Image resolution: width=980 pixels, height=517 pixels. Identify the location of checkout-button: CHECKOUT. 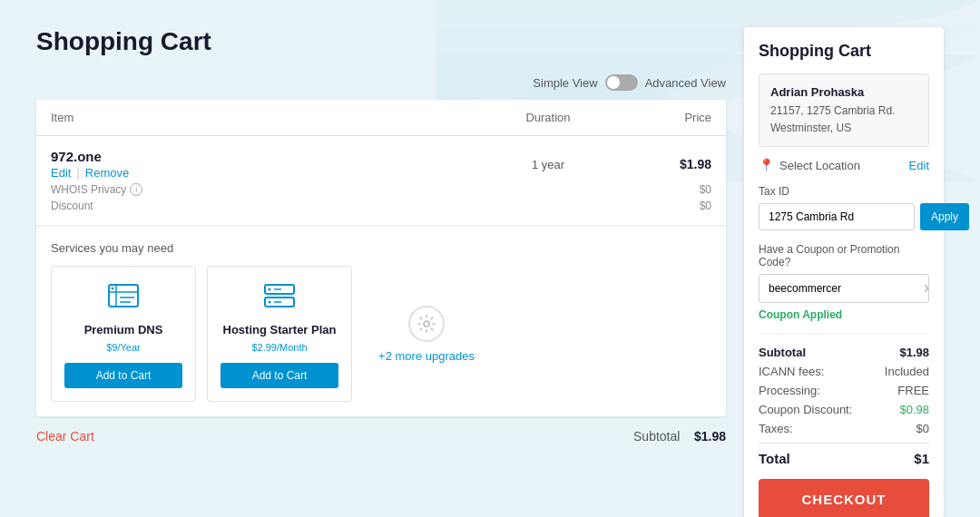
(844, 498).